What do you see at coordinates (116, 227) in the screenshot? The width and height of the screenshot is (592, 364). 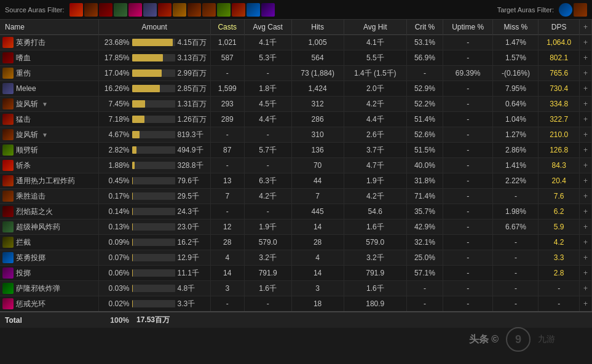 I see `amount-pct: 0.13%` at bounding box center [116, 227].